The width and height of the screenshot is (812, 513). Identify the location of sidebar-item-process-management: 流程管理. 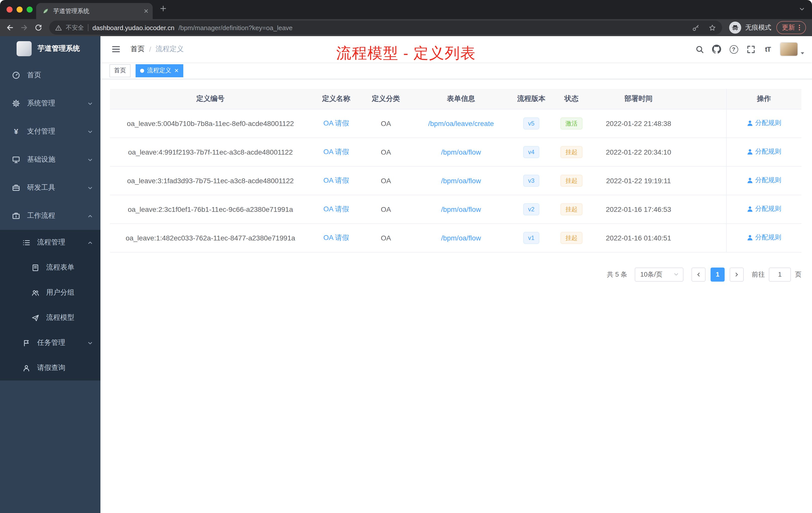
(50, 243).